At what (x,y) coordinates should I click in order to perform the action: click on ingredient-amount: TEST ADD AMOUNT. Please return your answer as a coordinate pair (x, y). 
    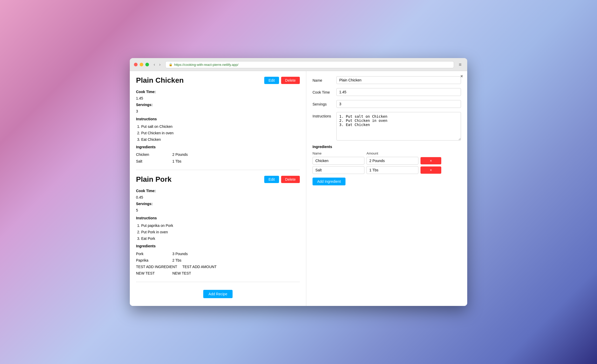
    Looking at the image, I should click on (199, 267).